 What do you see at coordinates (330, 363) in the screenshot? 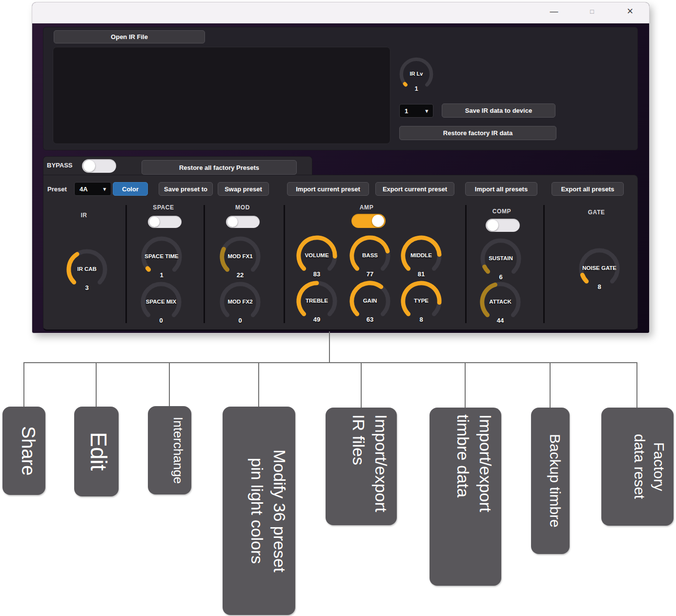
I see `connector-horizontal` at bounding box center [330, 363].